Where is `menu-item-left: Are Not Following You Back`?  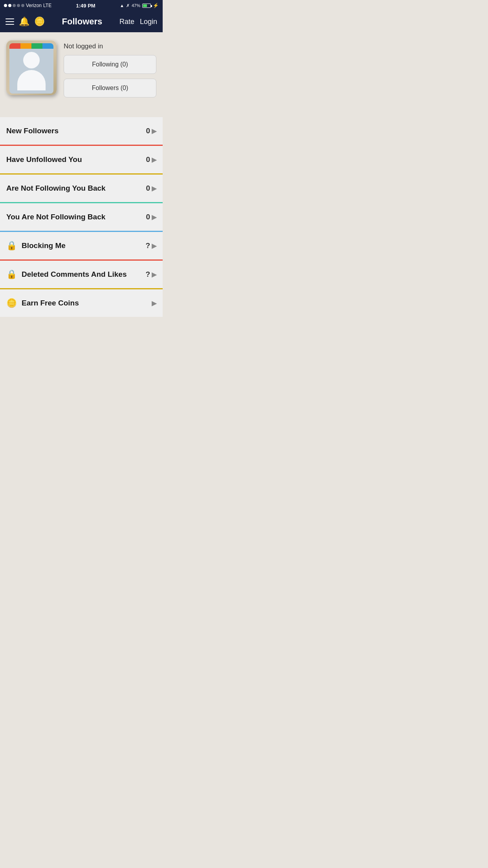
menu-item-left: Are Not Following You Back is located at coordinates (56, 188).